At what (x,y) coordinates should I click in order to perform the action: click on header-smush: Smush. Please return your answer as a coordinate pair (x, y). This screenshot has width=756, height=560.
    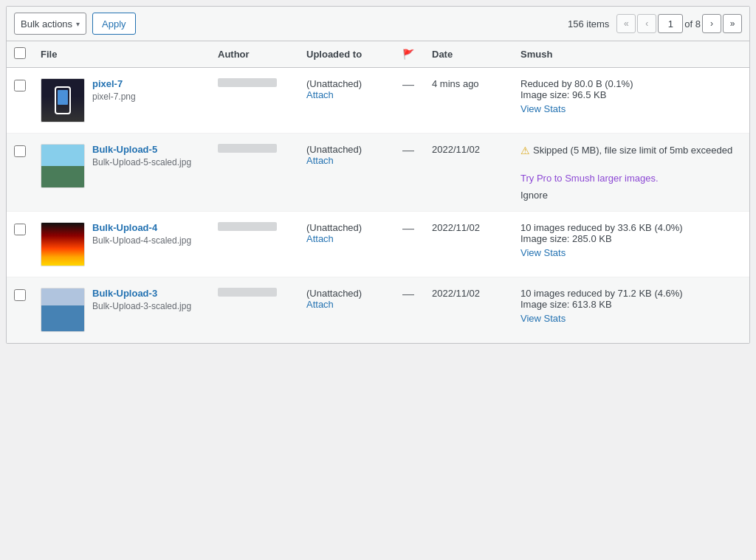
    Looking at the image, I should click on (631, 55).